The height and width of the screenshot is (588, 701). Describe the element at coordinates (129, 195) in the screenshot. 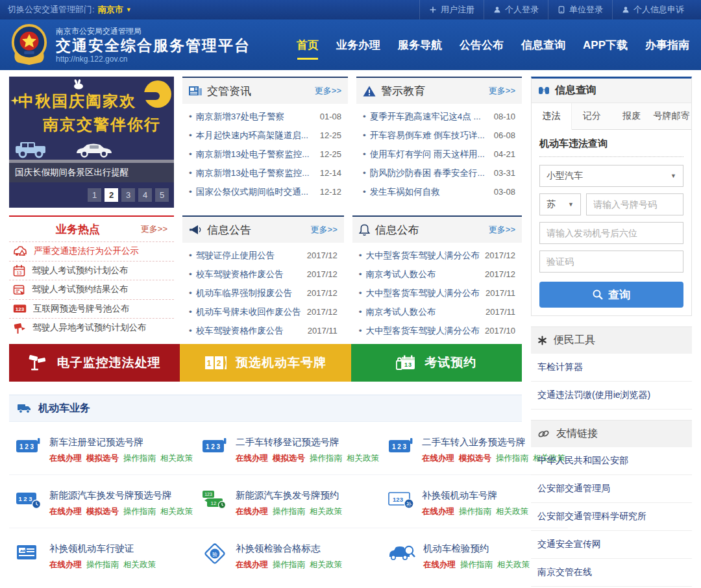

I see `page-dot-3: 3` at that location.